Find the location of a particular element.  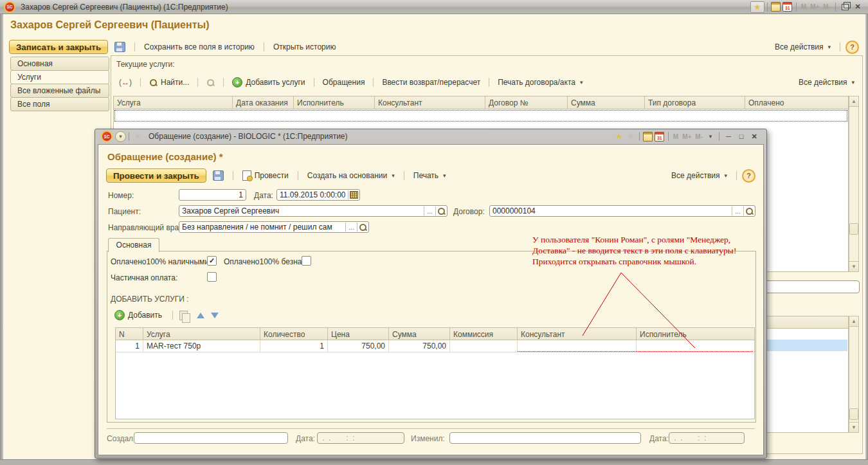

cell-commission is located at coordinates (484, 346).